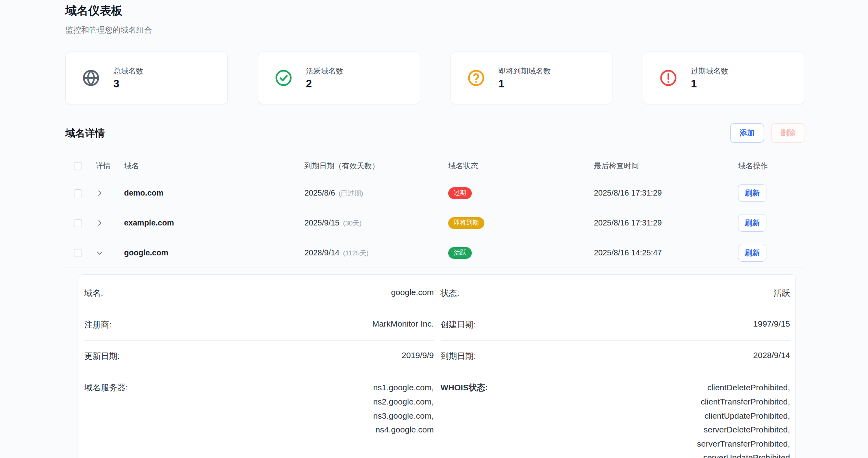 Image resolution: width=868 pixels, height=458 pixels. I want to click on expiry-note: (已过期), so click(351, 194).